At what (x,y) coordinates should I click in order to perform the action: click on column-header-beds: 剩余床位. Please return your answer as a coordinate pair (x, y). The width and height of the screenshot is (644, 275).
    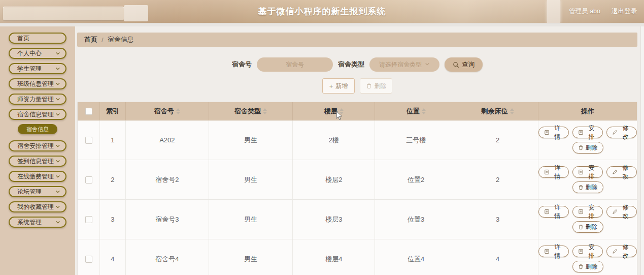
    Looking at the image, I should click on (495, 111).